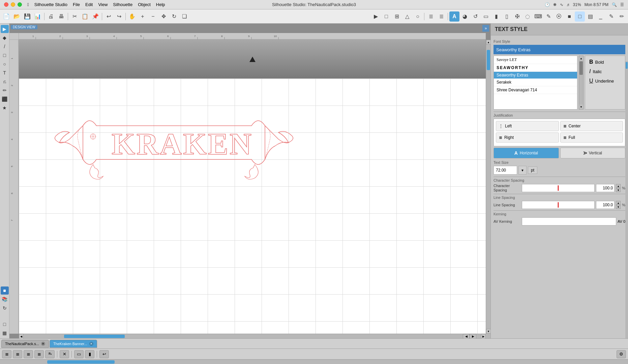 The width and height of the screenshot is (628, 364). Describe the element at coordinates (475, 17) in the screenshot. I see `rotate-ccw-btn: ↺` at that location.